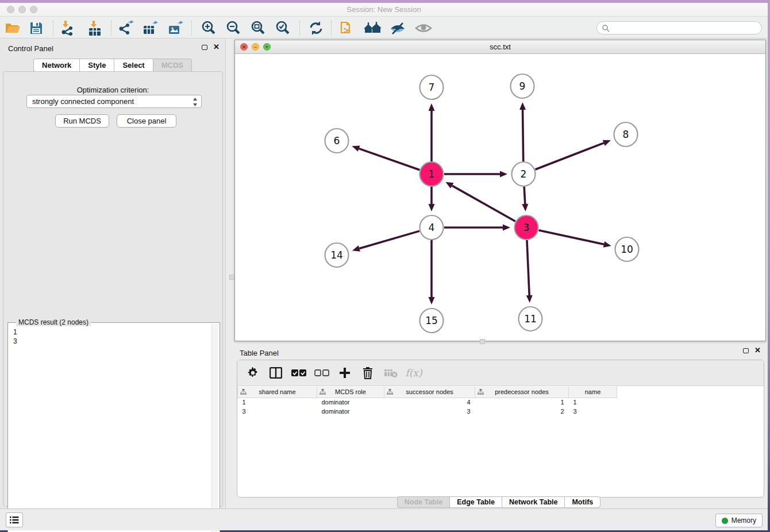  What do you see at coordinates (36, 28) in the screenshot?
I see `save-session-icon` at bounding box center [36, 28].